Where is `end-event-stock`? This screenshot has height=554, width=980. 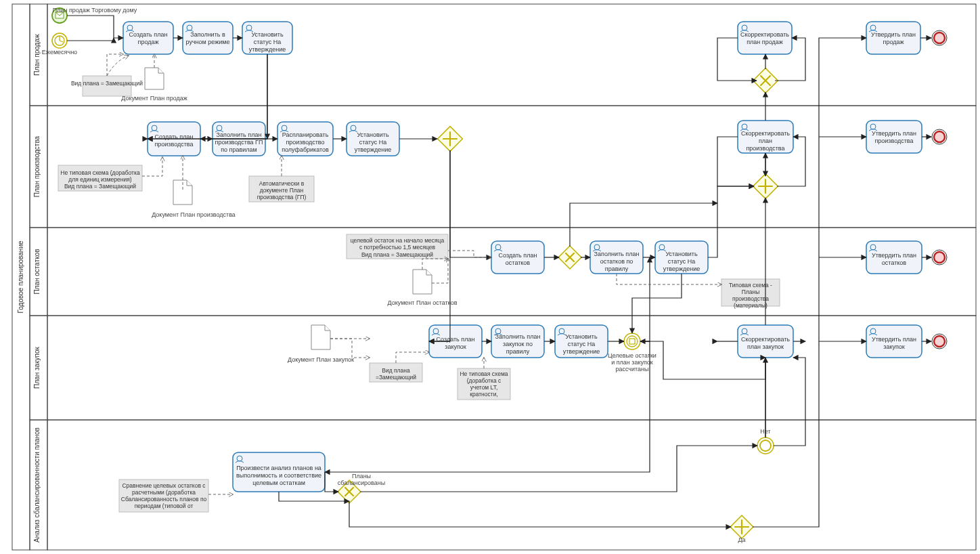 end-event-stock is located at coordinates (939, 257).